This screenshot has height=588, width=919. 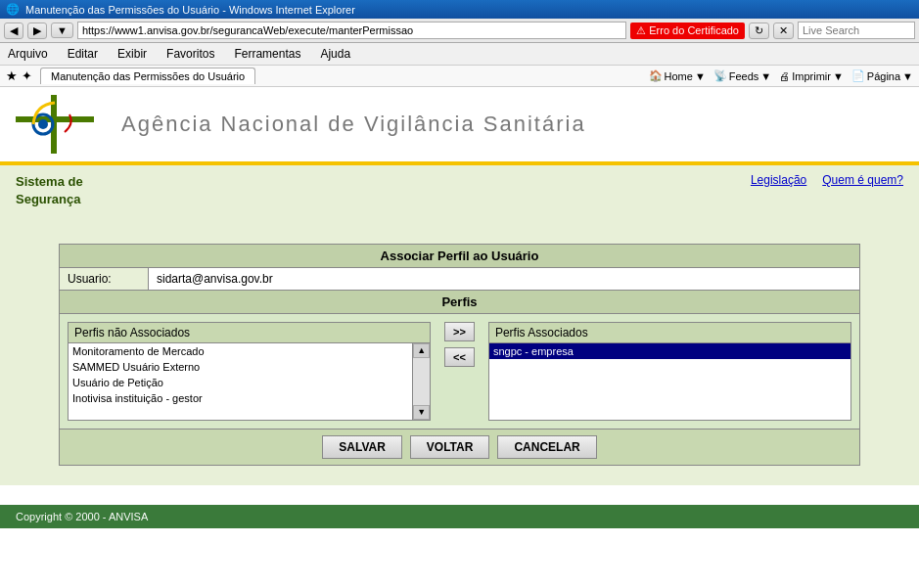 What do you see at coordinates (354, 124) in the screenshot?
I see `header-title: Agência Nacional de Vigilância Sanitária` at bounding box center [354, 124].